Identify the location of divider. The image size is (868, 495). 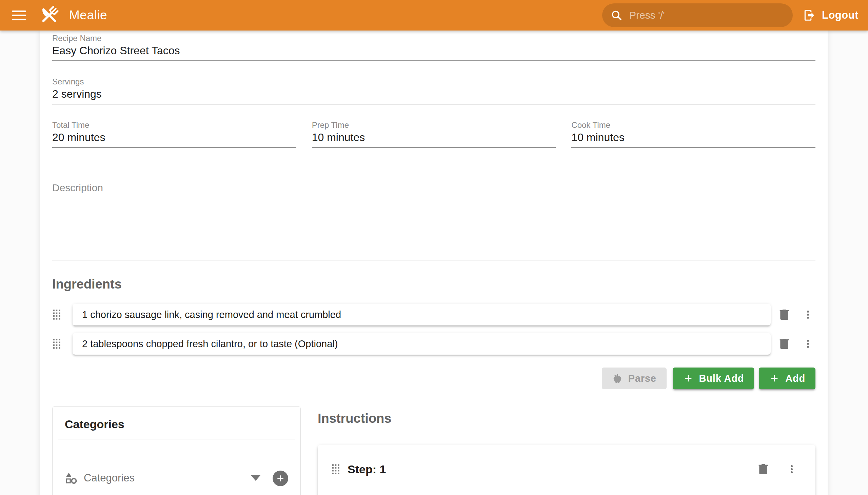
(177, 439).